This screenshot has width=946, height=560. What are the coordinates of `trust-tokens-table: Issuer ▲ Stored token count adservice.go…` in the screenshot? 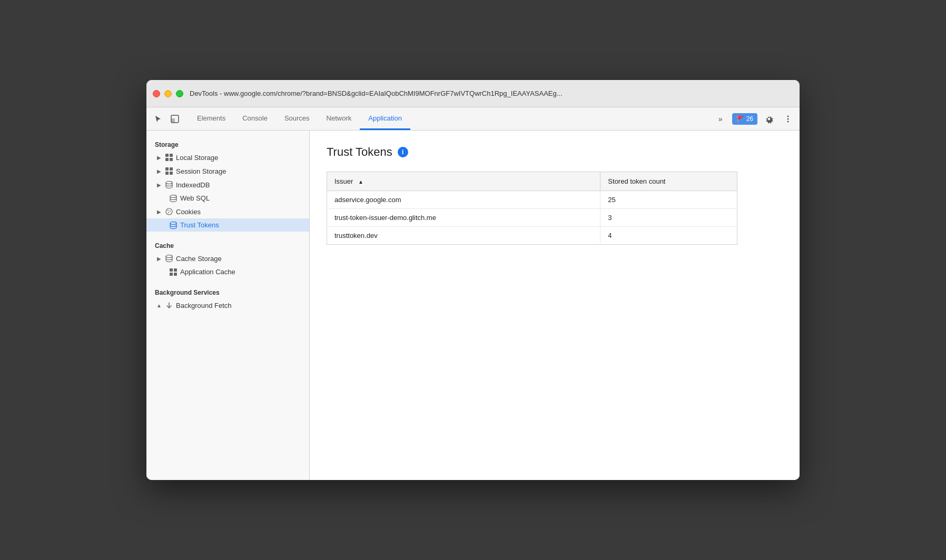 It's located at (532, 208).